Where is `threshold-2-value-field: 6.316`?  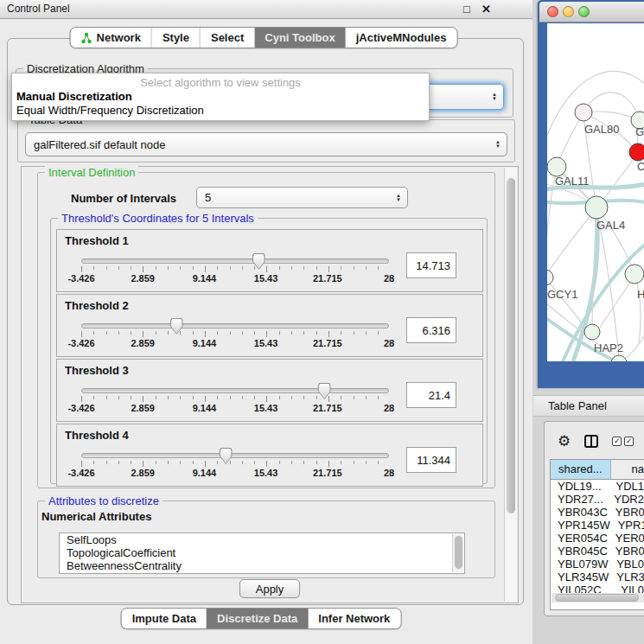
threshold-2-value-field: 6.316 is located at coordinates (431, 330).